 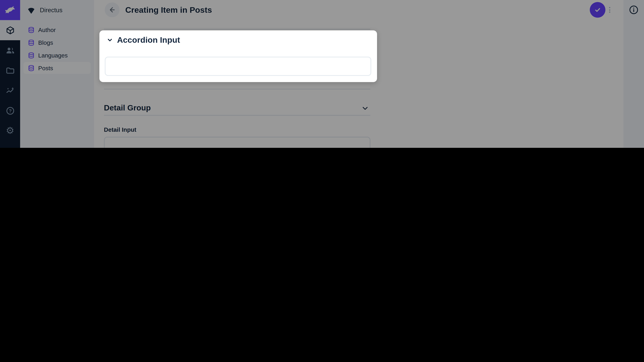 I want to click on accordion-group-card: Accordion Input, so click(x=238, y=56).